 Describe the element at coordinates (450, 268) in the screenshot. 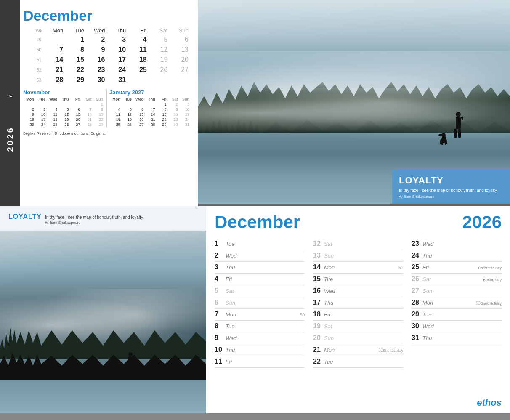

I see `day-name: Fri` at that location.